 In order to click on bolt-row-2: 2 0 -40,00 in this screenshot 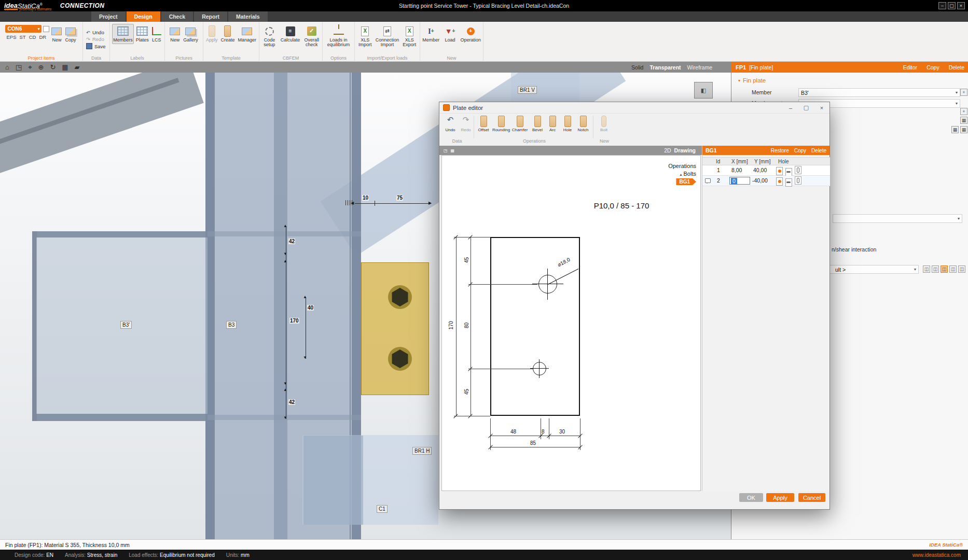, I will do `click(766, 181)`.